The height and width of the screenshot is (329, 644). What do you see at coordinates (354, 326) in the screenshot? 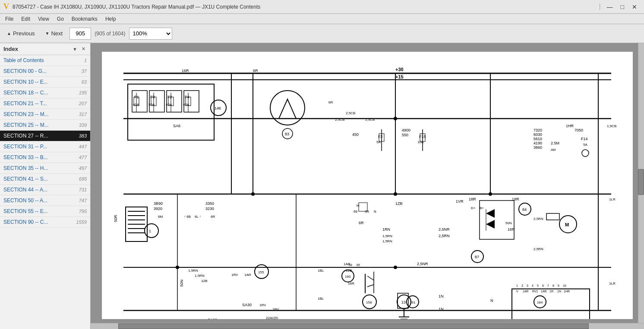
I see `h-scrollbar-thumb` at bounding box center [354, 326].